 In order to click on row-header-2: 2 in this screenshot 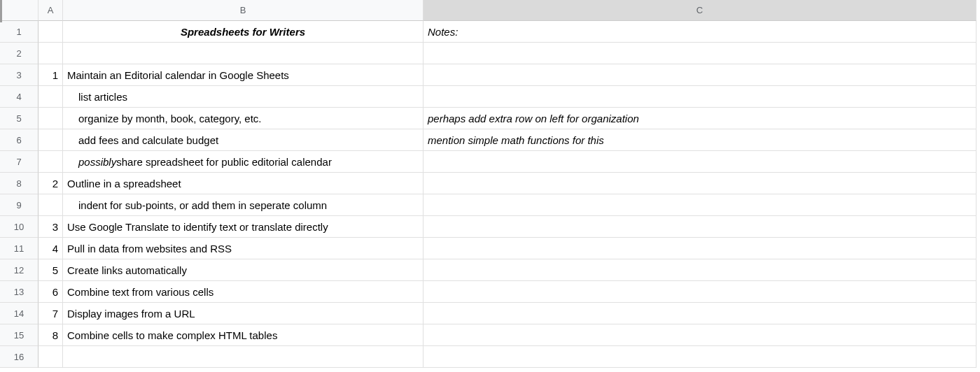, I will do `click(20, 53)`.